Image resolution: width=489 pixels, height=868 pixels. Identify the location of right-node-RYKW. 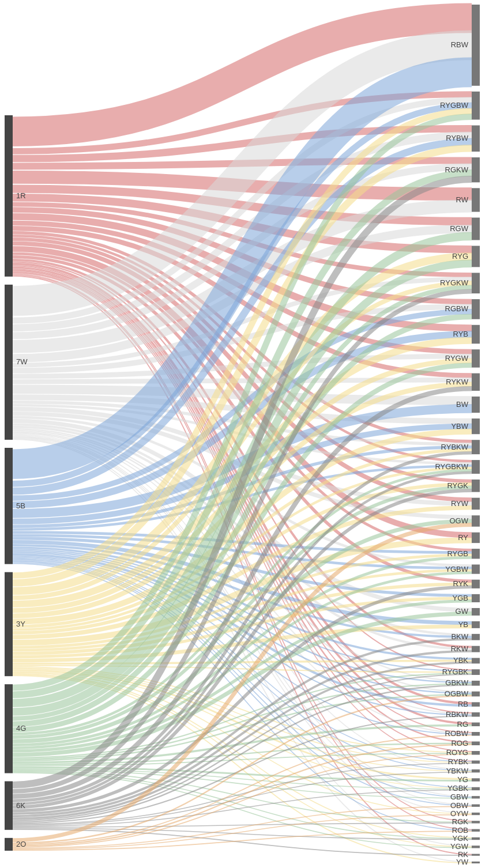
(476, 382).